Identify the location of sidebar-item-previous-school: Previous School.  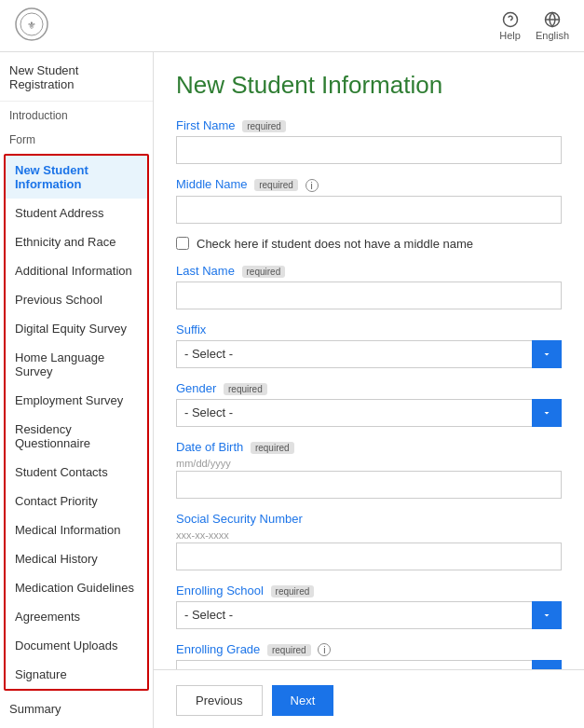
(76, 300).